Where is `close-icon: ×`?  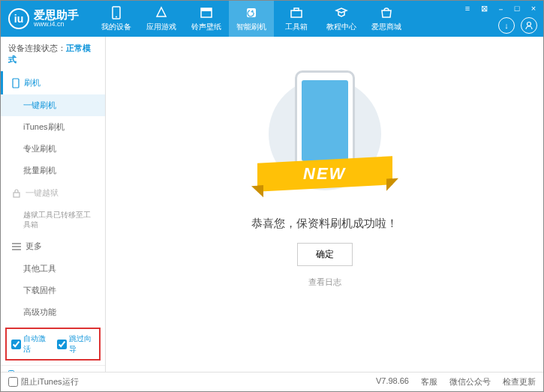 close-icon: × is located at coordinates (533, 9).